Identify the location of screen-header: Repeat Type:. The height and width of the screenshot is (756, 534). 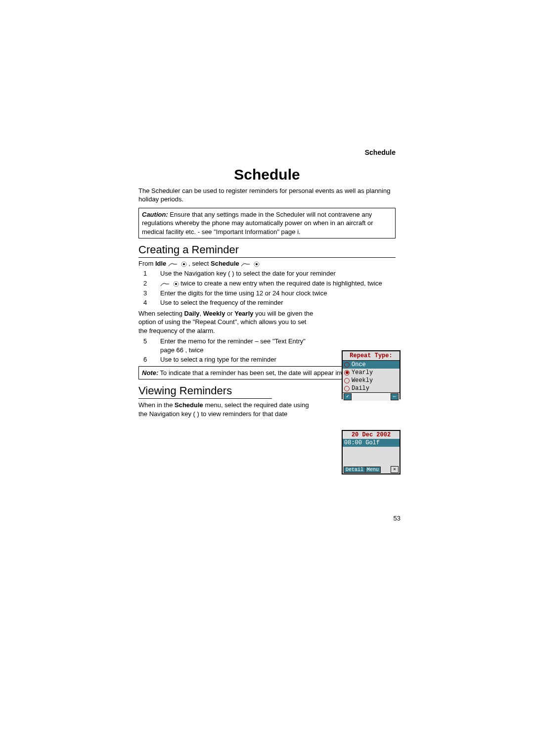
(371, 356).